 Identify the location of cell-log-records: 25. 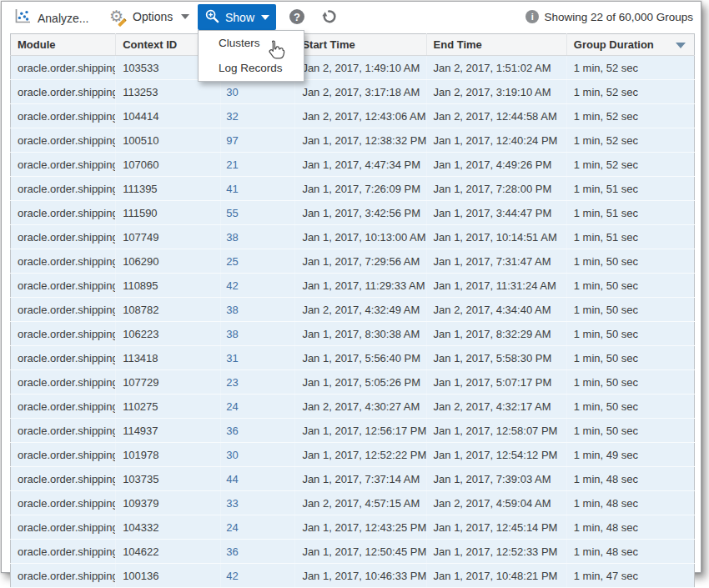
(259, 262).